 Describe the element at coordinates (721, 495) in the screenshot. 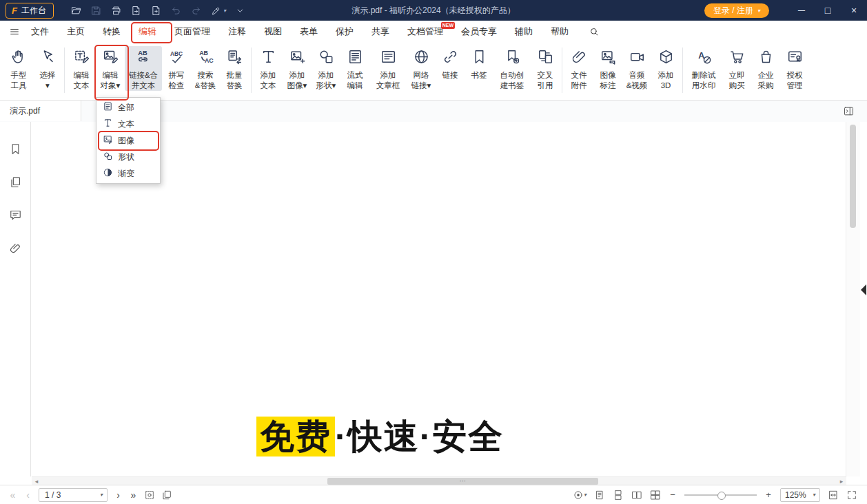

I see `zoom-slider` at that location.